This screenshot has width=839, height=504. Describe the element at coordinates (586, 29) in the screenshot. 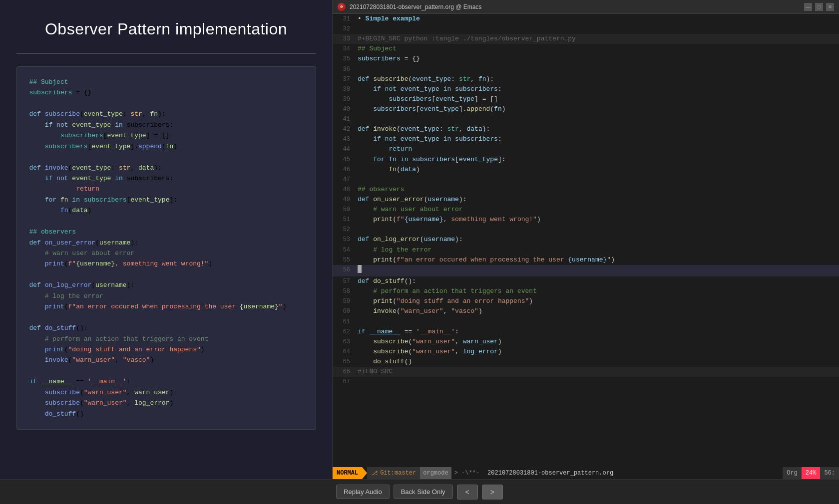

I see `editor-line: 32` at that location.